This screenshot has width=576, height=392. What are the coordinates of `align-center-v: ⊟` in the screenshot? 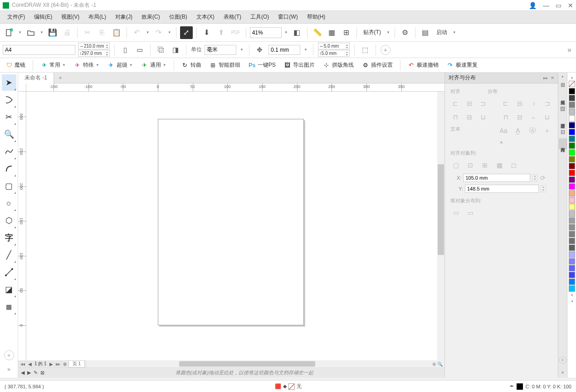 It's located at (470, 117).